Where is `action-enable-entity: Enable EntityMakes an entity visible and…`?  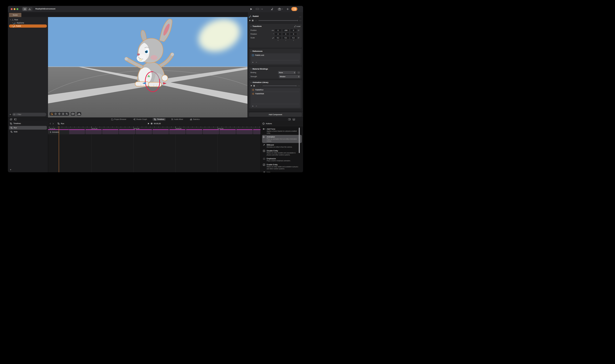 action-enable-entity: Enable EntityMakes an entity visible and… is located at coordinates (282, 167).